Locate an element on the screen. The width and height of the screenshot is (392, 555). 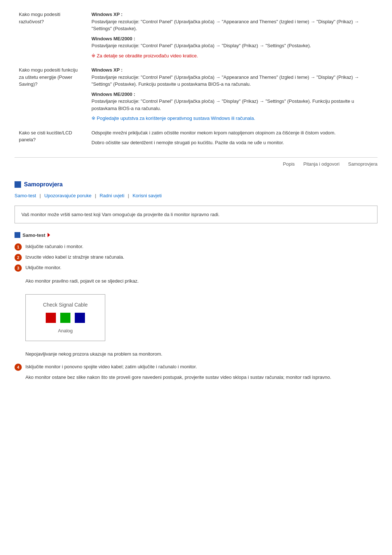
info-box: Vaš monitor može vršiti samo-test koji V… is located at coordinates (196, 215).